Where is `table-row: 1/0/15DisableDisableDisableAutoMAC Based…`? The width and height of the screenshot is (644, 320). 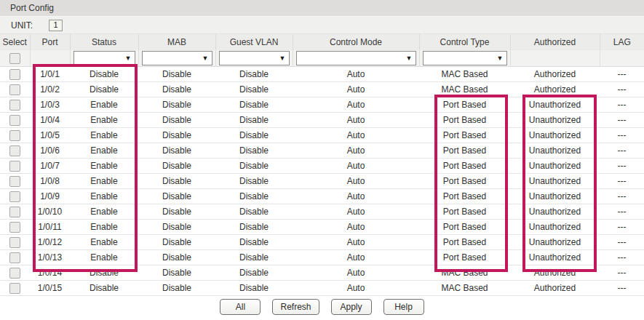 table-row: 1/0/15DisableDisableDisableAutoMAC Based… is located at coordinates (322, 288).